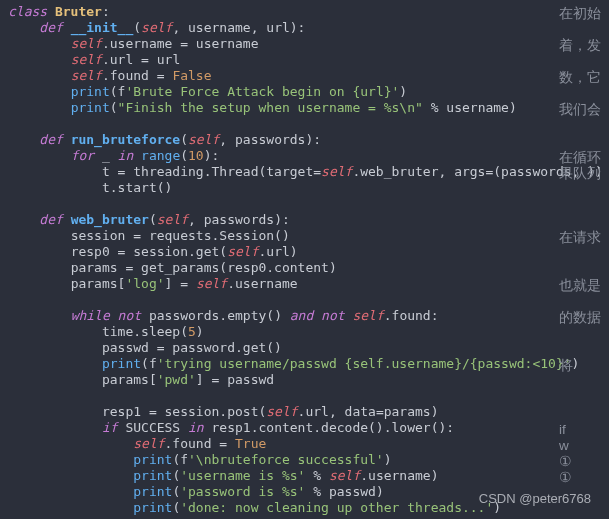 This screenshot has width=609, height=519. I want to click on code-line: if SUCCESS in resp1.content.decode().low…, so click(231, 428).